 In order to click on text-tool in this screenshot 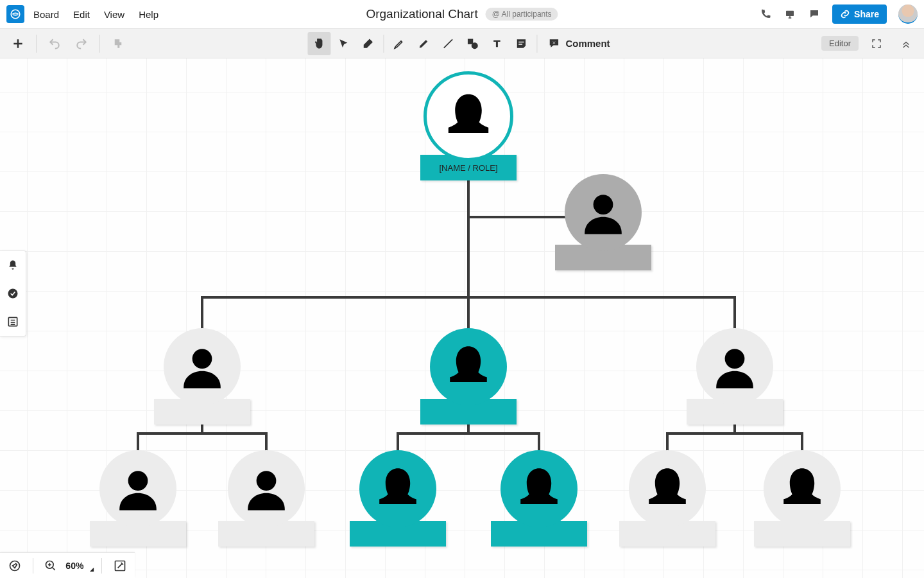, I will do `click(497, 44)`.